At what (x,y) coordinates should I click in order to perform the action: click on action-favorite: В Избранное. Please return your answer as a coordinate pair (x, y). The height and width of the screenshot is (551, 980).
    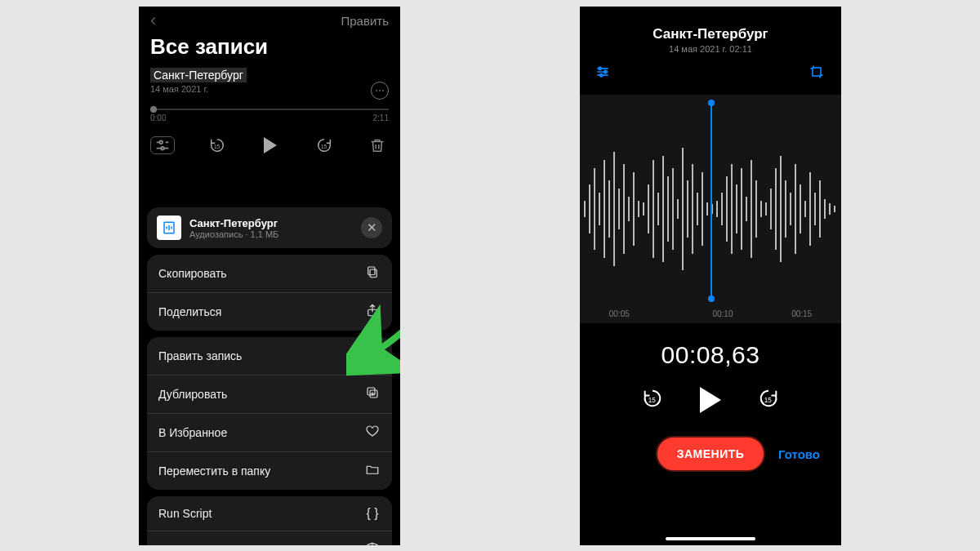
    Looking at the image, I should click on (270, 433).